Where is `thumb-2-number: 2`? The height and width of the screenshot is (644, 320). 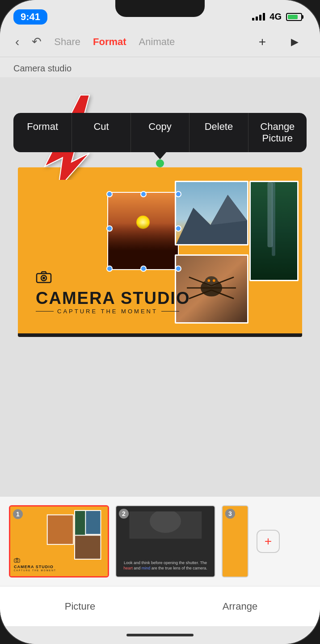 thumb-2-number: 2 is located at coordinates (124, 514).